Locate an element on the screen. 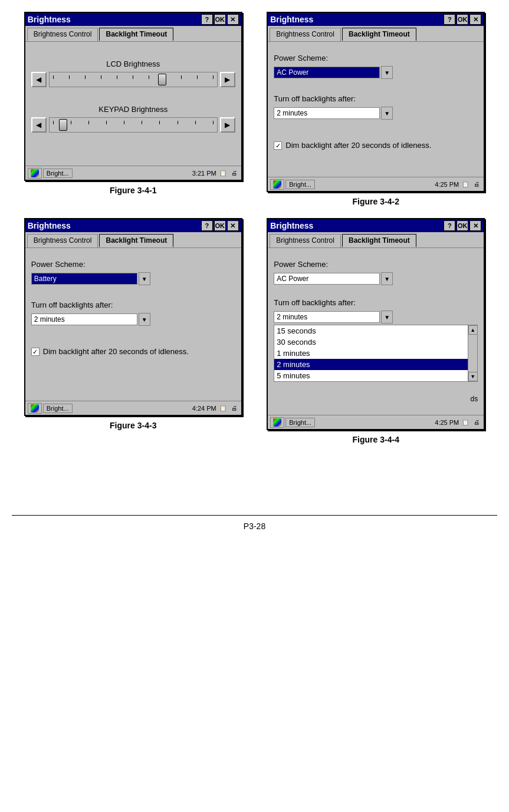  turn-off-dropdown-btn-fig3: ▼ is located at coordinates (145, 319).